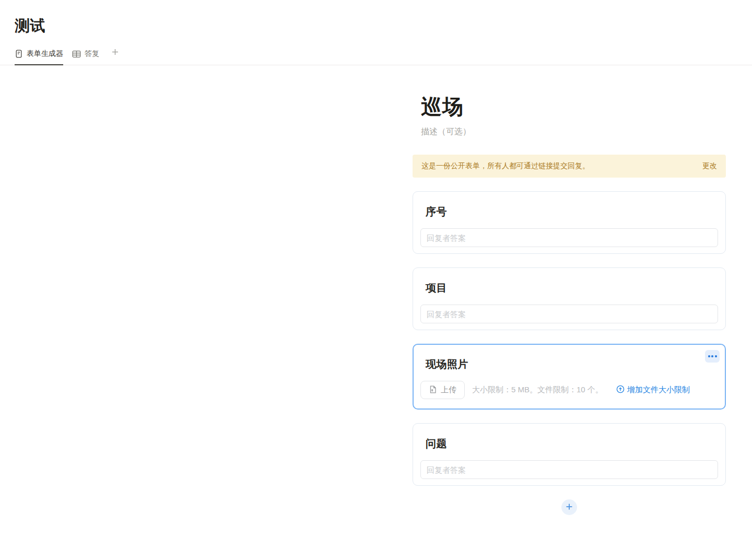 The image size is (752, 560). What do you see at coordinates (45, 54) in the screenshot?
I see `tab-label: 表单生成器` at bounding box center [45, 54].